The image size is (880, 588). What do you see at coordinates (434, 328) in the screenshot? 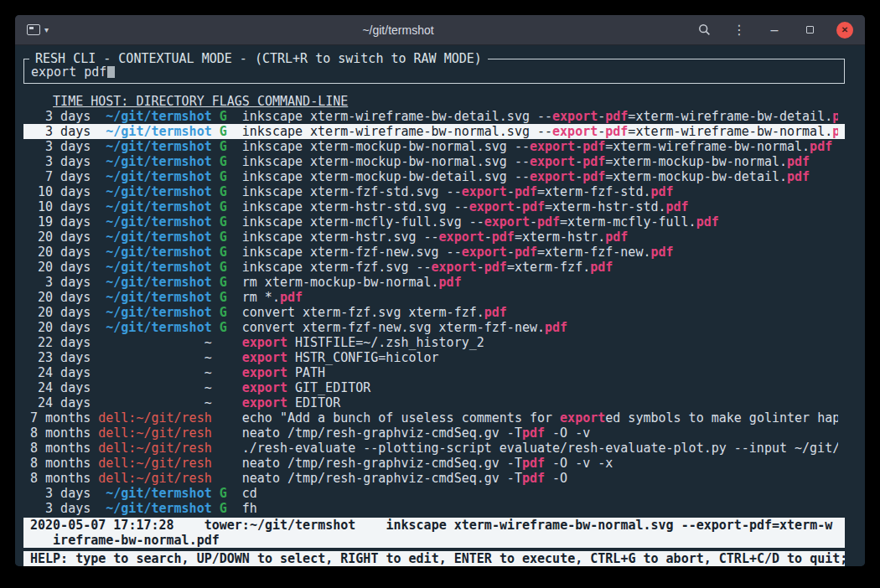
I see `history-row: 20 days~/git/termshotGconvert xterm-fzf-…` at bounding box center [434, 328].